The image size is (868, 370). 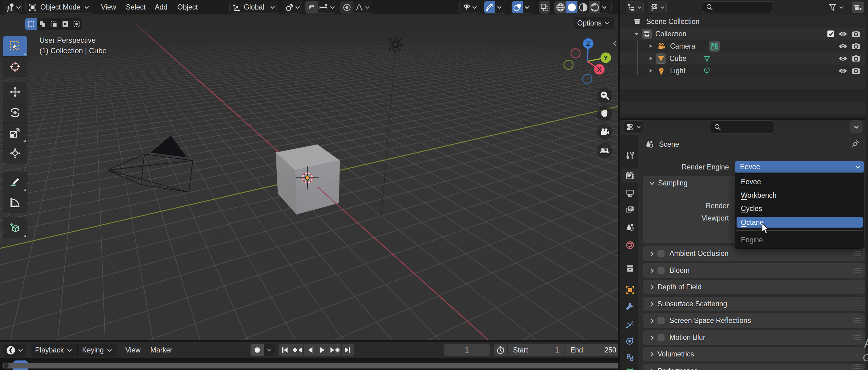 What do you see at coordinates (588, 44) in the screenshot?
I see `svg-text: Z` at bounding box center [588, 44].